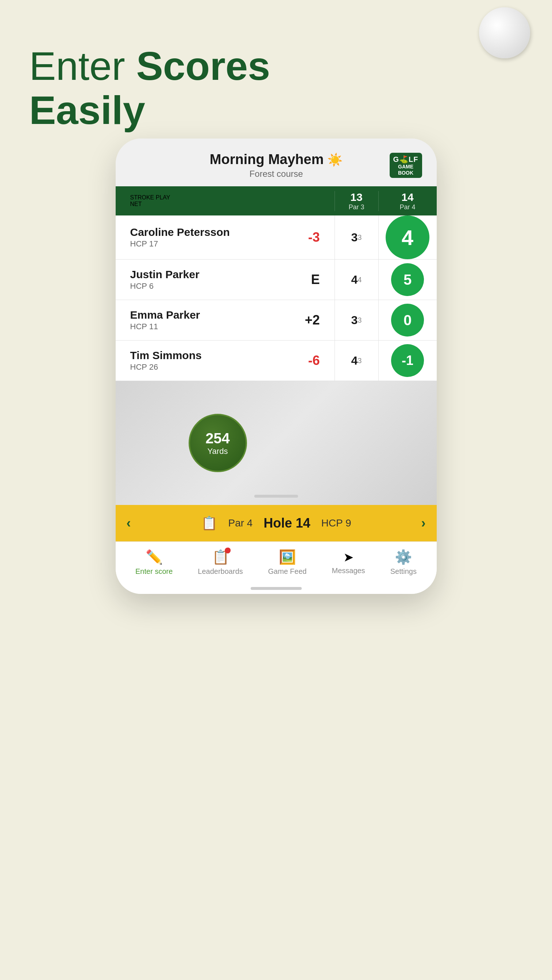 The image size is (552, 980). What do you see at coordinates (221, 557) in the screenshot?
I see `leaderboard-icon: 📋` at bounding box center [221, 557].